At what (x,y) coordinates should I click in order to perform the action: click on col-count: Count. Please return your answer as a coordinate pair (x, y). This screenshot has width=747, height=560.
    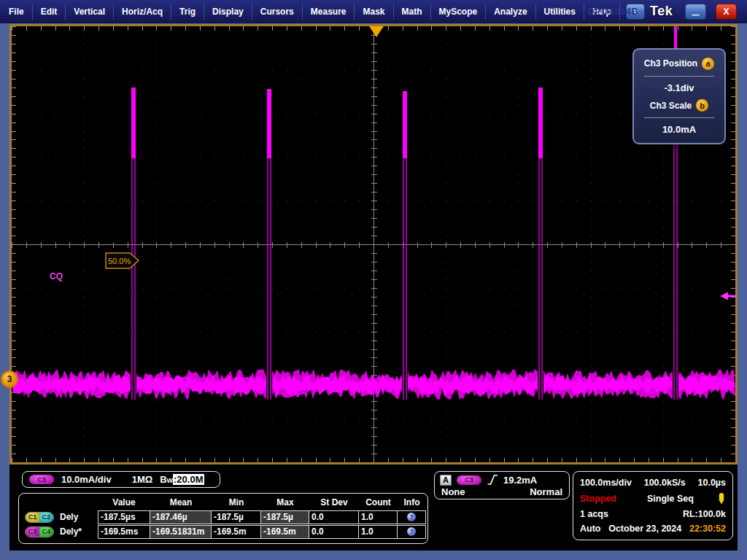
    Looking at the image, I should click on (378, 502).